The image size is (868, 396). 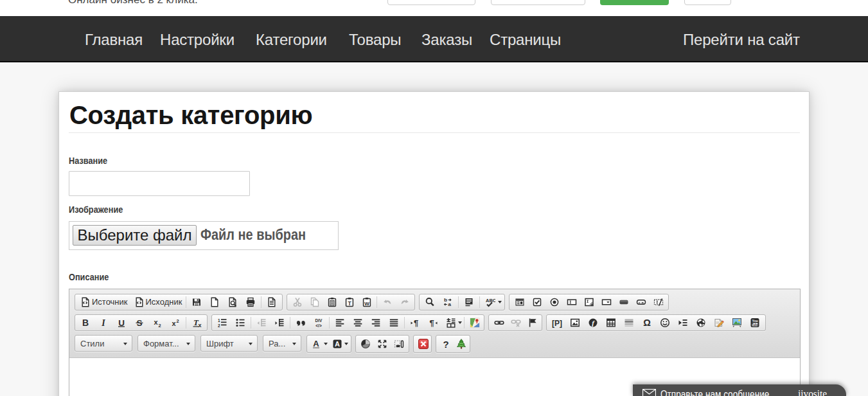 I want to click on svg-text: Tube, so click(x=756, y=325).